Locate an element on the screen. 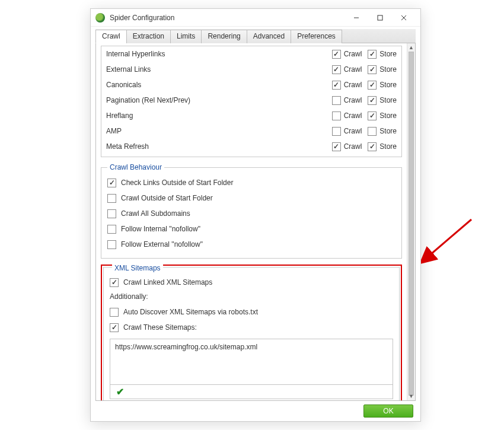  resource-label: Meta Refresh is located at coordinates (216, 146).